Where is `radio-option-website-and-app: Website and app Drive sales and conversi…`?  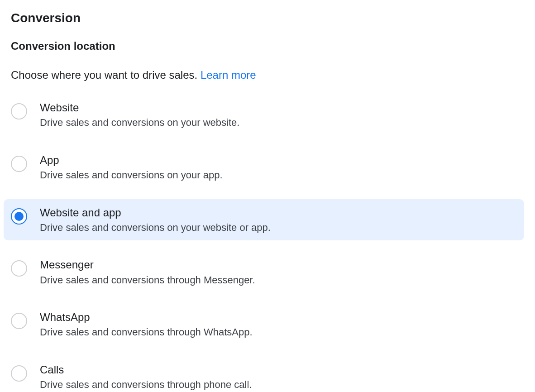 radio-option-website-and-app: Website and app Drive sales and conversi… is located at coordinates (264, 220).